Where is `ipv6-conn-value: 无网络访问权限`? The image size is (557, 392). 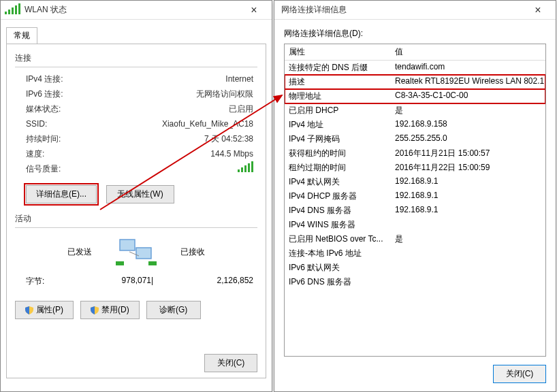 ipv6-conn-value: 无网络访问权限 is located at coordinates (174, 94).